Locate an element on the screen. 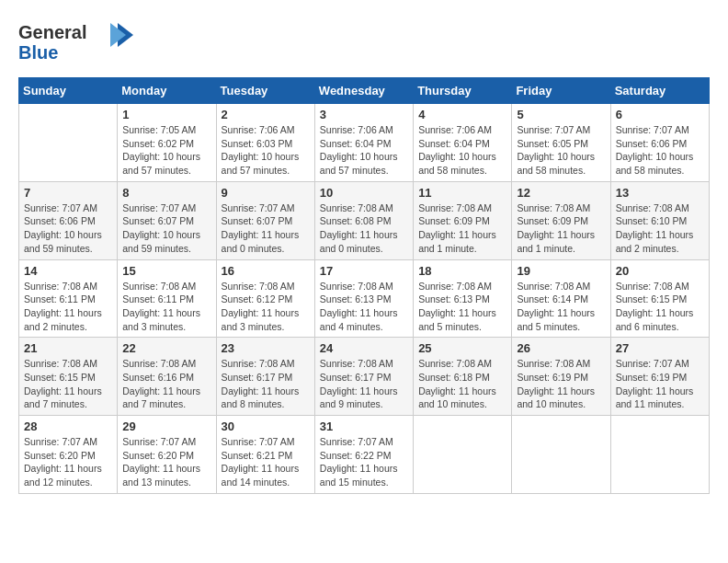 This screenshot has width=728, height=563. day-number: 31 is located at coordinates (364, 427).